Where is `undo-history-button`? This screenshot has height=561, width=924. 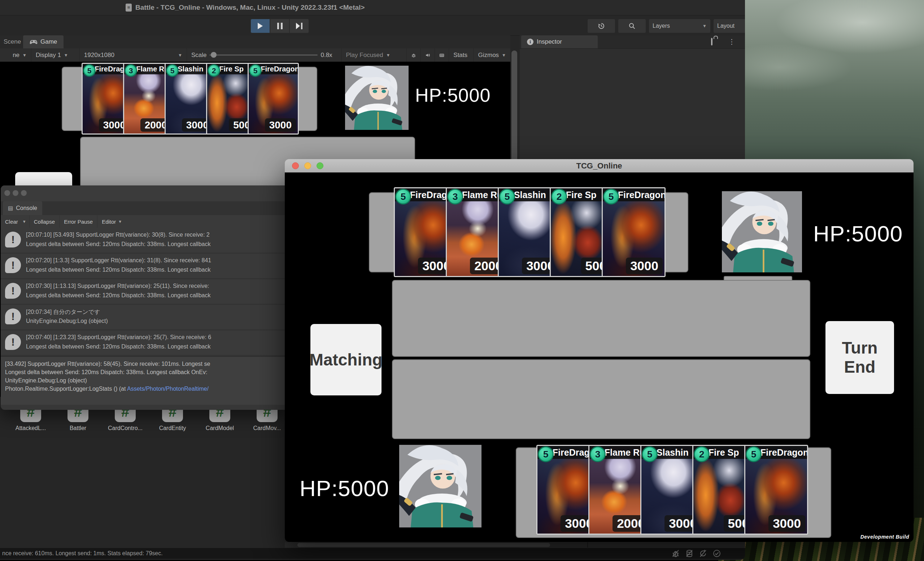 undo-history-button is located at coordinates (602, 26).